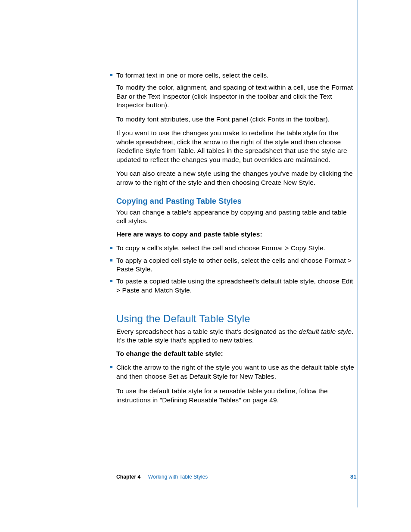 Image resolution: width=411 pixels, height=532 pixels. What do you see at coordinates (353, 476) in the screenshot?
I see `page-number: 81` at bounding box center [353, 476].